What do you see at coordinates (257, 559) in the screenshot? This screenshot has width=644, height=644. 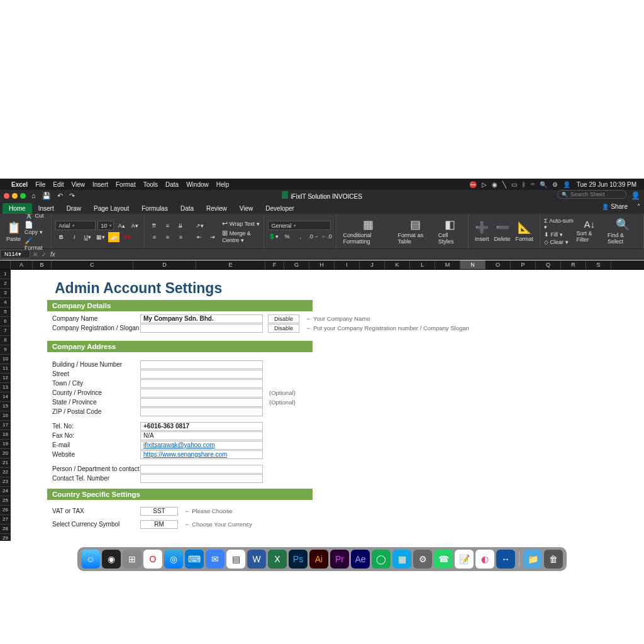 I see `dock-word-icon: W` at bounding box center [257, 559].